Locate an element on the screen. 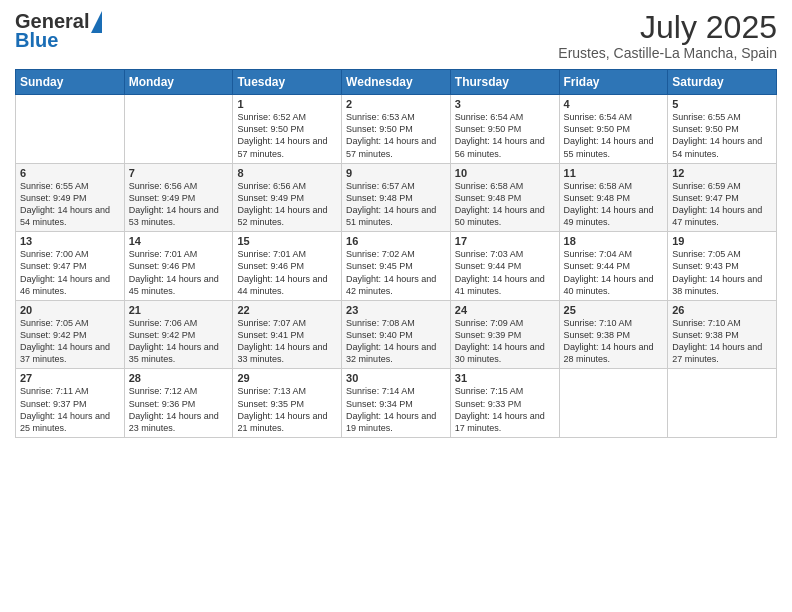 The image size is (792, 612). day-info: Sunrise: 7:07 AMSunset: 9:41 PMDaylight:… is located at coordinates (287, 342).